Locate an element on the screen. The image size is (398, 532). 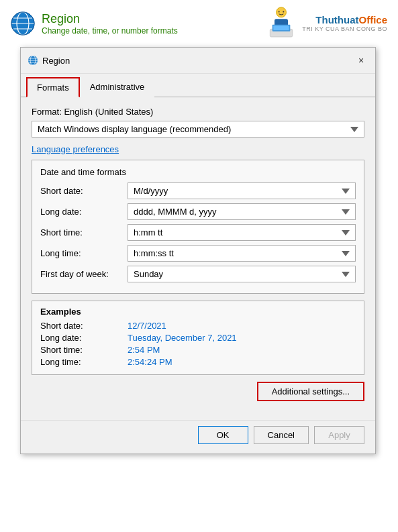
example-short-time: Short time: 2:54 PM is located at coordinates (198, 350).